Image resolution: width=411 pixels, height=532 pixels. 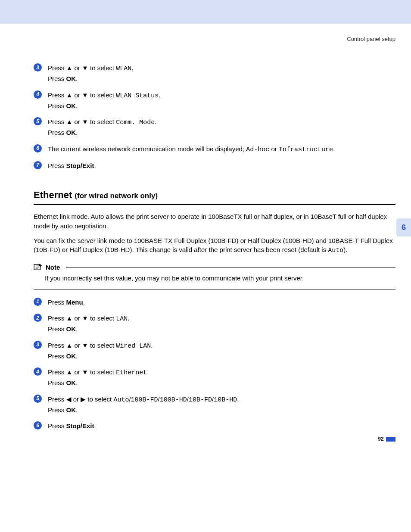 I want to click on code: 10B-HD, so click(x=225, y=400).